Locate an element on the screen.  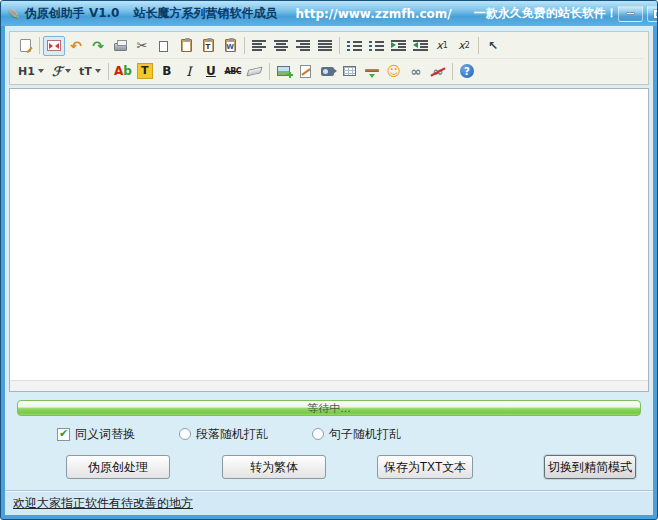
redo-icon: ↷ is located at coordinates (98, 46).